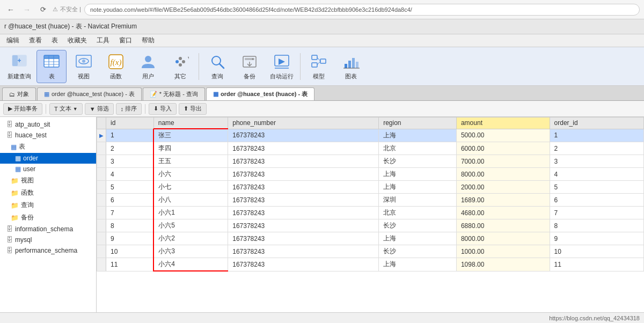 Image resolution: width=644 pixels, height=323 pixels. Describe the element at coordinates (130, 252) in the screenshot. I see `cell-id: 10` at that location.